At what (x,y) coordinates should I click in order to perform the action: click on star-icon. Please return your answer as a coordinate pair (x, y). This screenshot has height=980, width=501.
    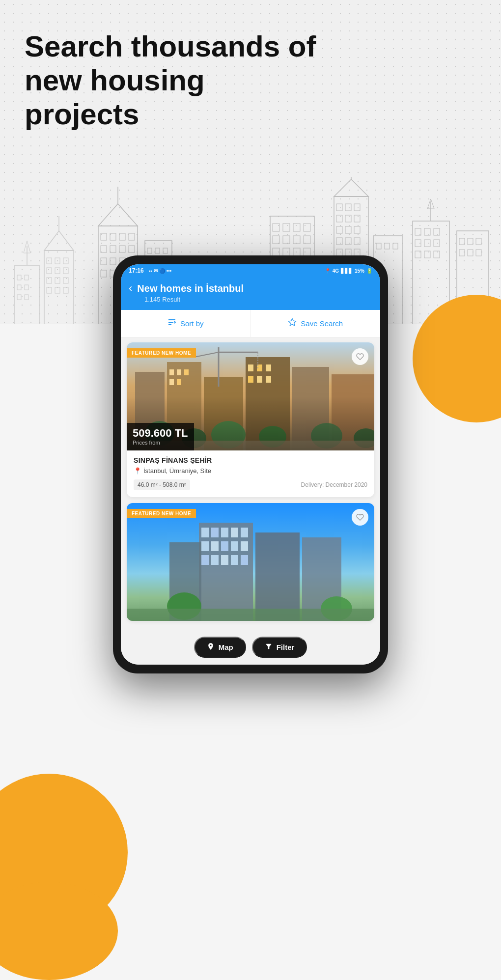
    Looking at the image, I should click on (292, 323).